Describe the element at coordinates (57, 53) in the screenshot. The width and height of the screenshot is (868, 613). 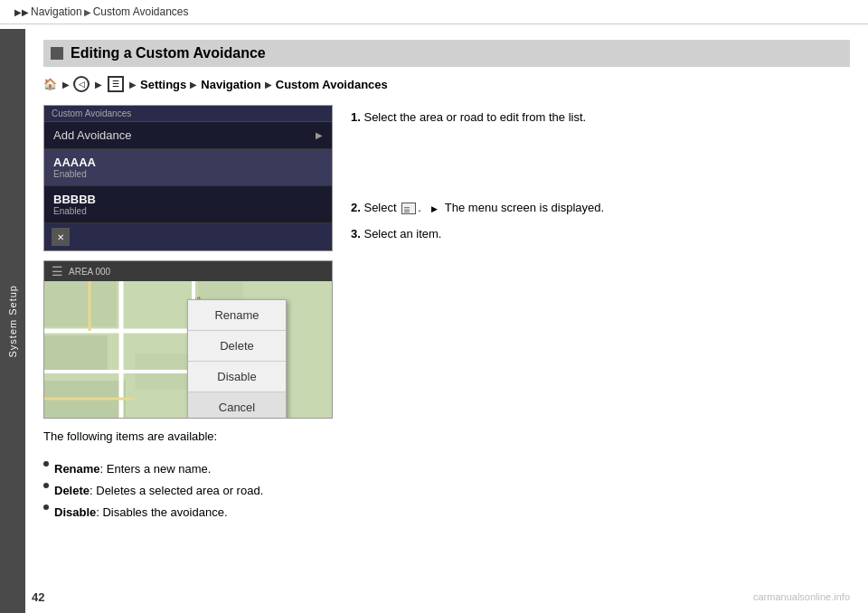
I see `heading-square-icon` at that location.